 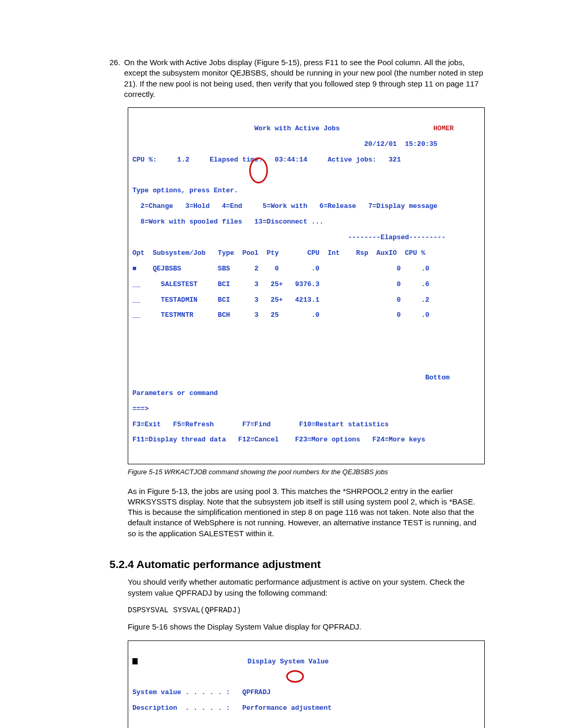 What do you see at coordinates (307, 709) in the screenshot?
I see `term2-desc: Description . . . . . : Performance adju…` at bounding box center [307, 709].